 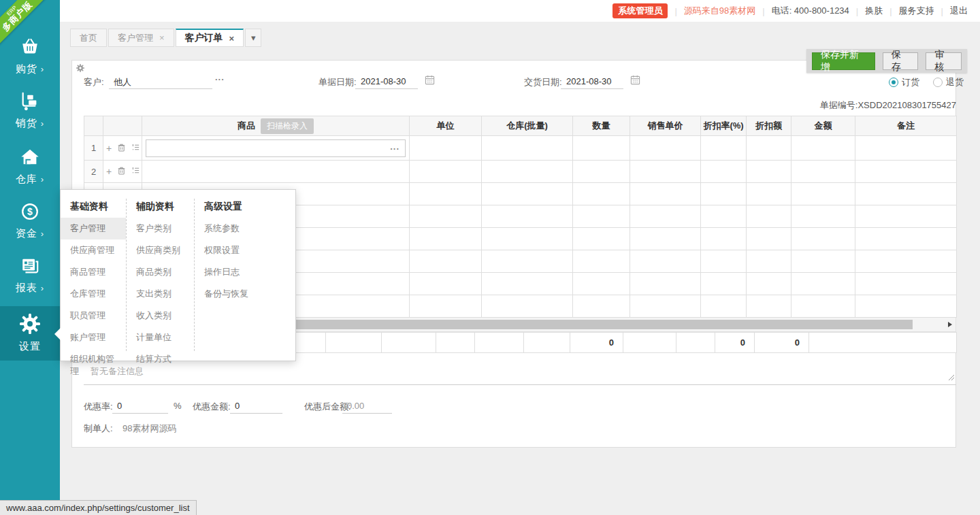 What do you see at coordinates (30, 166) in the screenshot?
I see `sidebar-item-warehouse: 仓库›` at bounding box center [30, 166].